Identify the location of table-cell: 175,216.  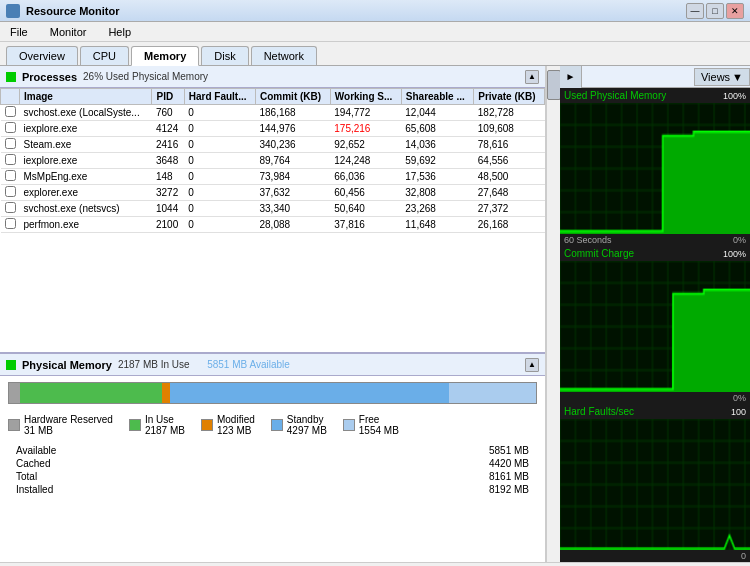
(366, 129).